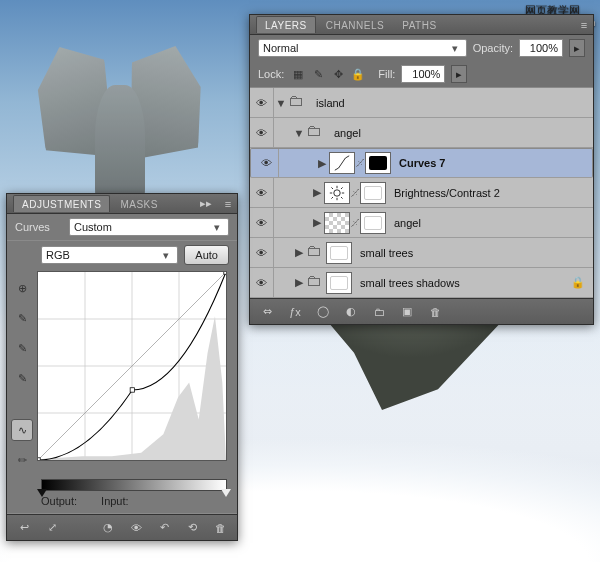  What do you see at coordinates (110, 255) in the screenshot?
I see `channel-select: RGB ▾` at bounding box center [110, 255].